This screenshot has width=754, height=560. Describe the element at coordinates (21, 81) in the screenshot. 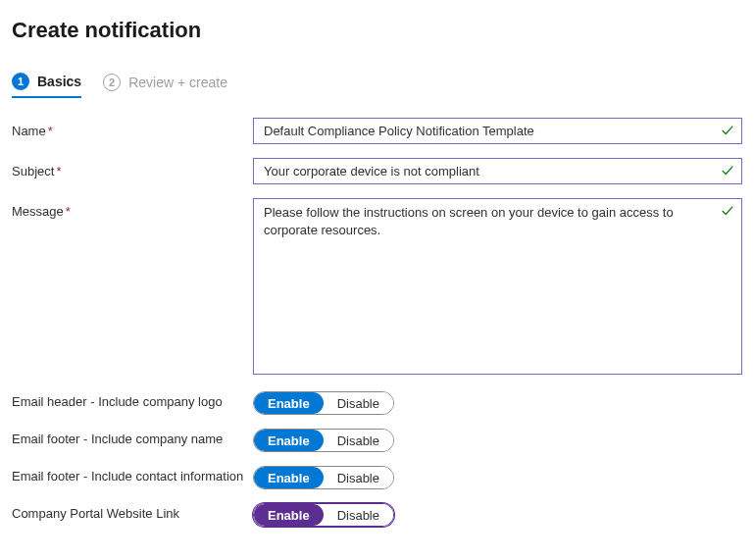

I see `step-number-1: 1` at that location.